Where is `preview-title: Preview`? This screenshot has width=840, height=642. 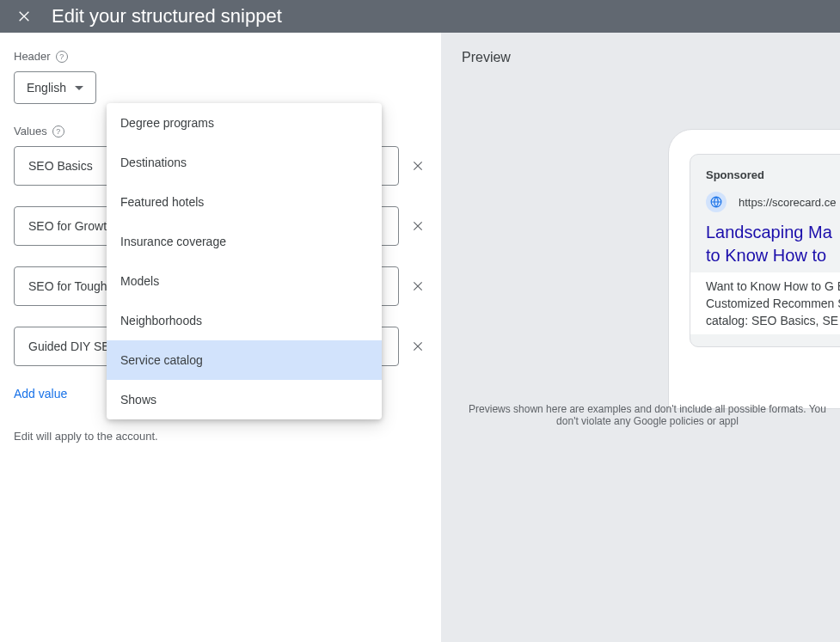
preview-title: Preview is located at coordinates (651, 58).